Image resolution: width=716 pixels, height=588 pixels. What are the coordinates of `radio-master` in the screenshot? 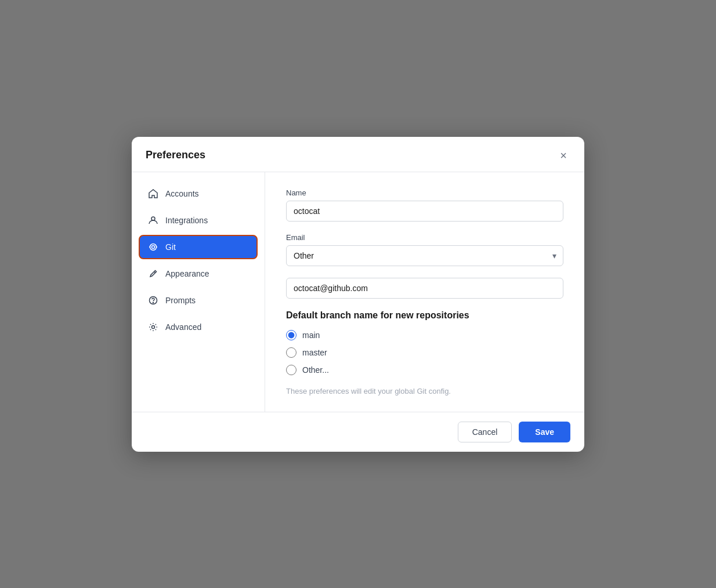 It's located at (291, 353).